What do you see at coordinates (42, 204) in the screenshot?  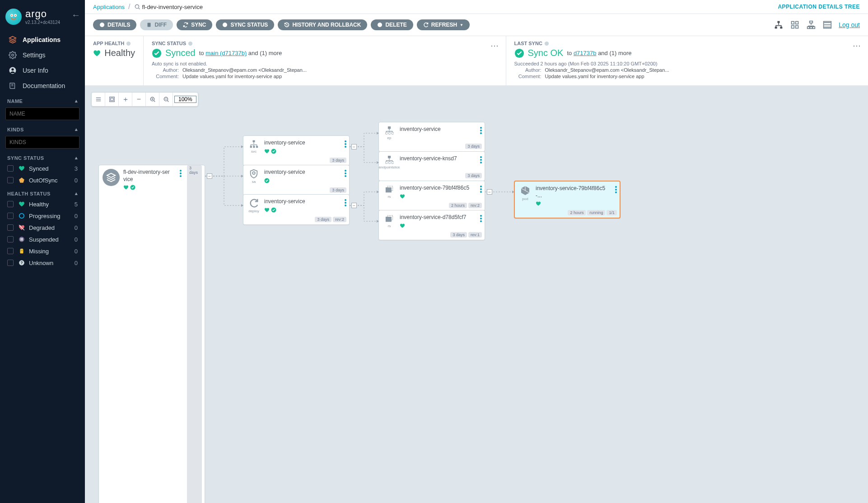 I see `filter-row: Healthy5` at bounding box center [42, 204].